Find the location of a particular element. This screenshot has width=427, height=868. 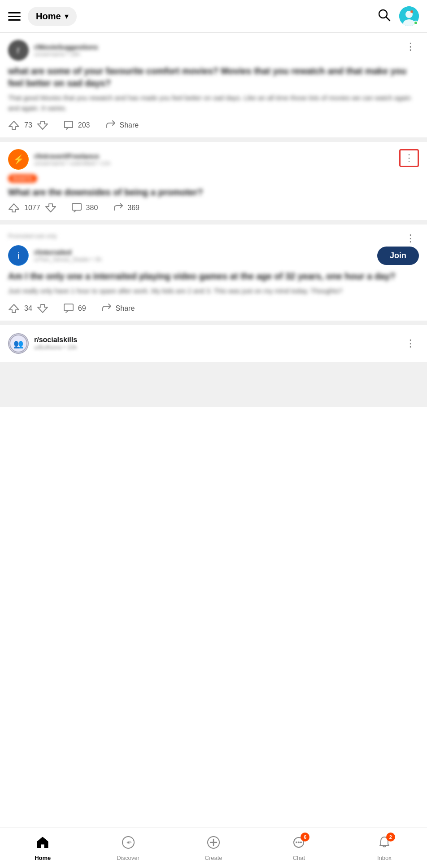

hamburger-menu is located at coordinates (14, 16).